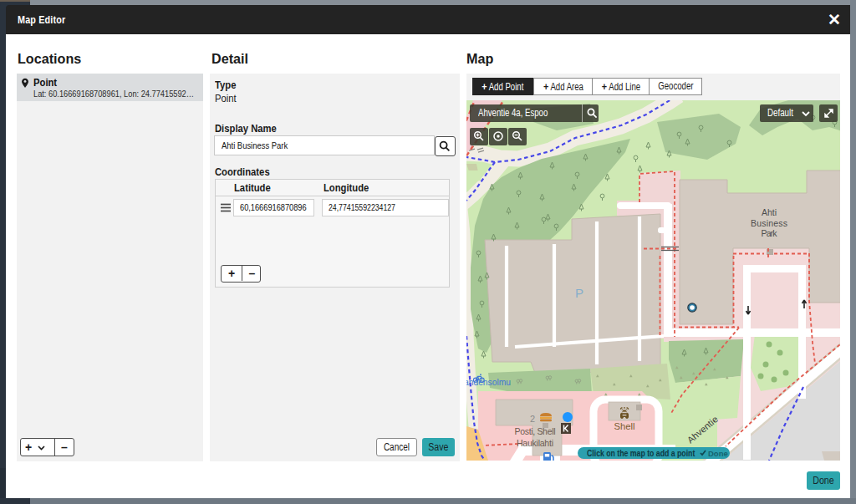 The width and height of the screenshot is (856, 504). Describe the element at coordinates (535, 431) in the screenshot. I see `svg-text: Posti, Shell` at that location.